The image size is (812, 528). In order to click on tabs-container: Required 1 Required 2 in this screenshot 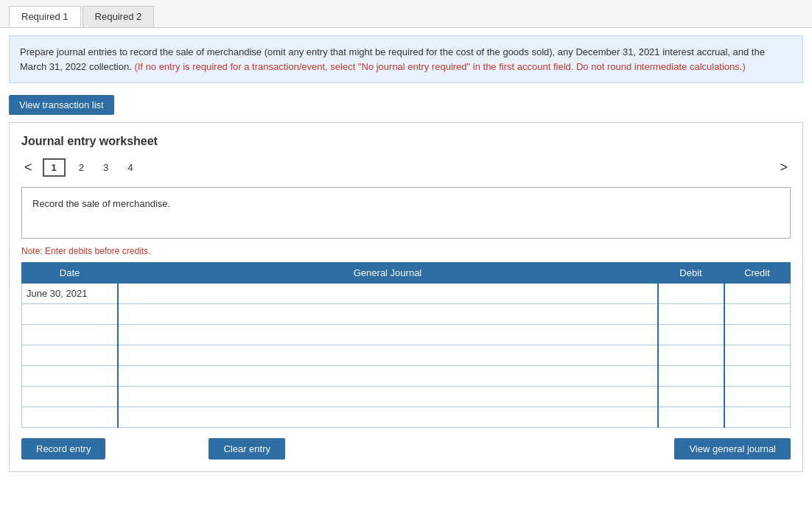, I will do `click(406, 14)`.